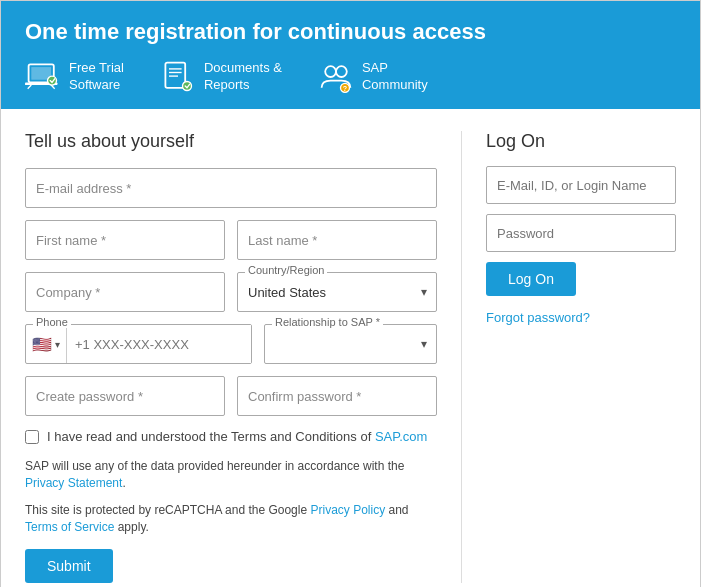 The image size is (701, 587). I want to click on phone-label: Phone, so click(52, 322).